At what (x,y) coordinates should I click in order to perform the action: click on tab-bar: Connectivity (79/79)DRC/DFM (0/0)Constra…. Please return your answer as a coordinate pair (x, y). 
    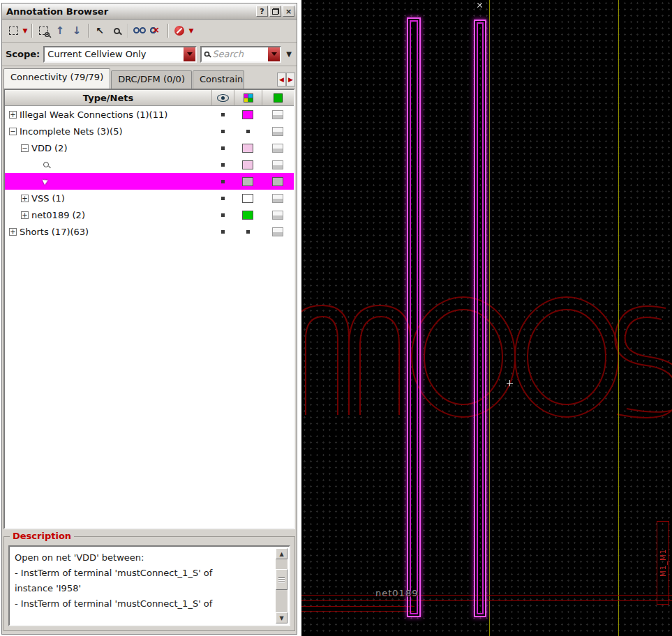
    Looking at the image, I should click on (149, 77).